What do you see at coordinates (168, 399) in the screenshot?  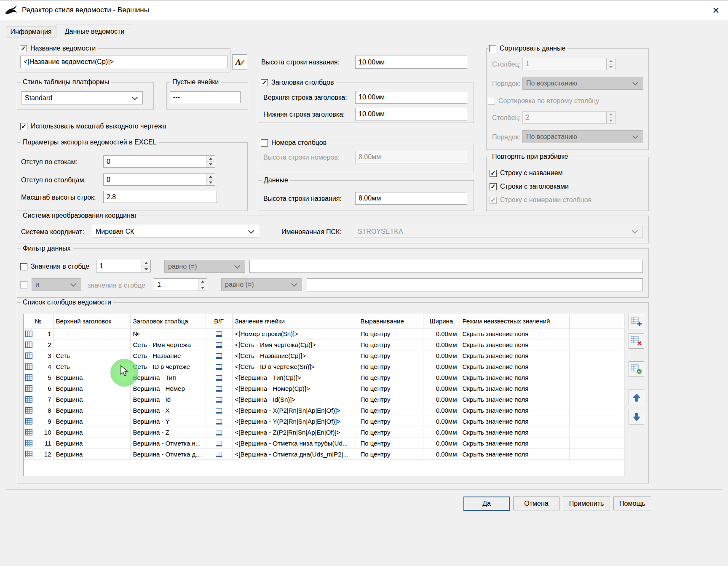 I see `cell-column-header: Вершина - Id` at bounding box center [168, 399].